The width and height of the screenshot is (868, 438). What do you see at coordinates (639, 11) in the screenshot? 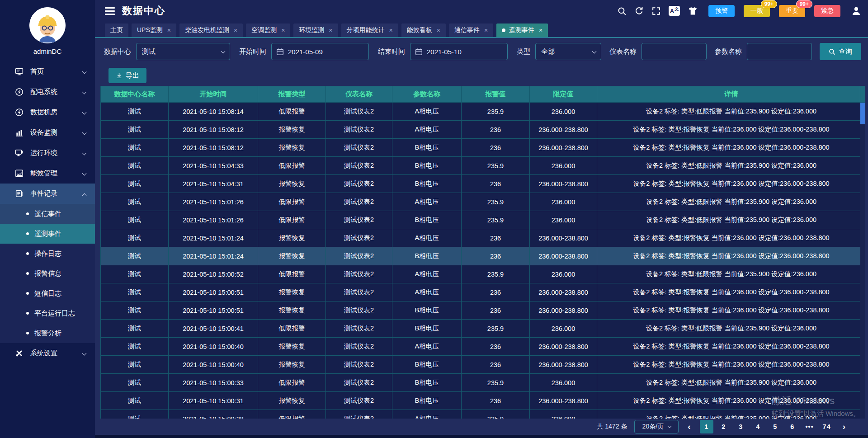
I see `refresh-icon` at bounding box center [639, 11].